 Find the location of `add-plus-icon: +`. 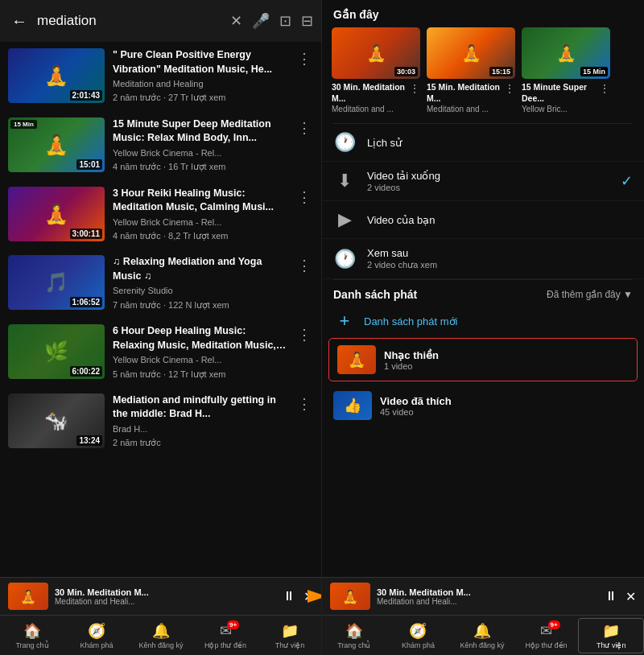

add-plus-icon: + is located at coordinates (345, 321).